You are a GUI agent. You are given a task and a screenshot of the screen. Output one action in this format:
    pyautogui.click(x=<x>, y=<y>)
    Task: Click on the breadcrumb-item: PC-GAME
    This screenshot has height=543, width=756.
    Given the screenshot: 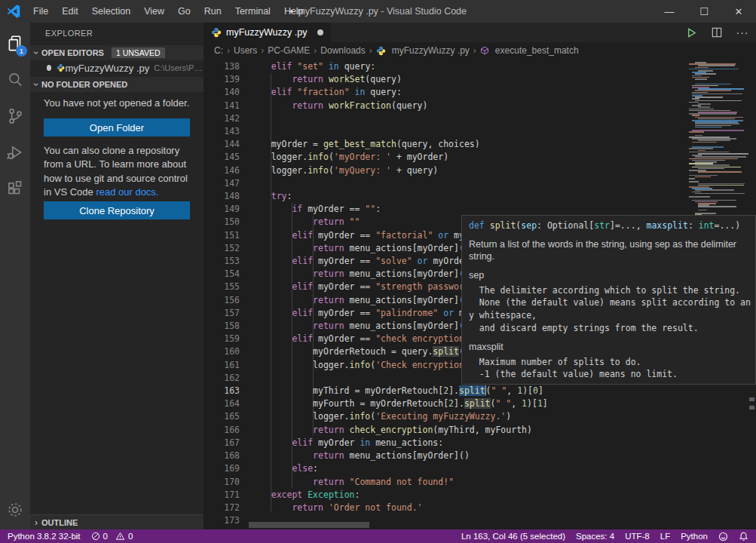 What is the action you would take?
    pyautogui.click(x=289, y=51)
    